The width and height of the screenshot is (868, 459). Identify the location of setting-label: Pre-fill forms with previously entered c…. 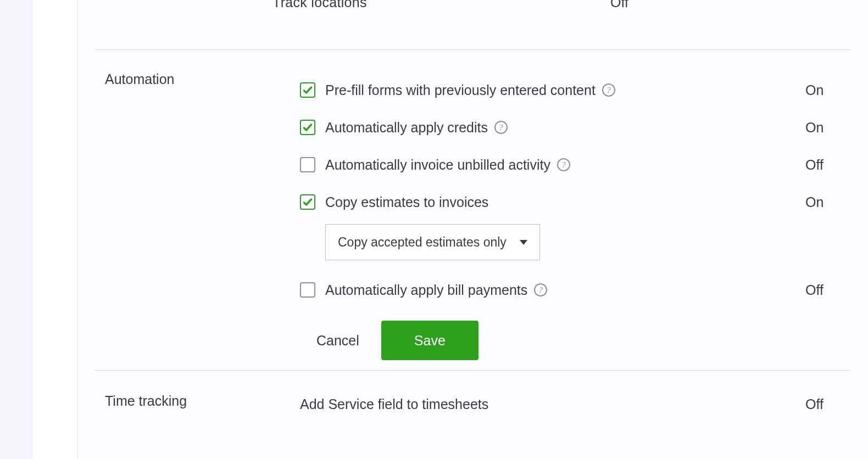
(460, 90).